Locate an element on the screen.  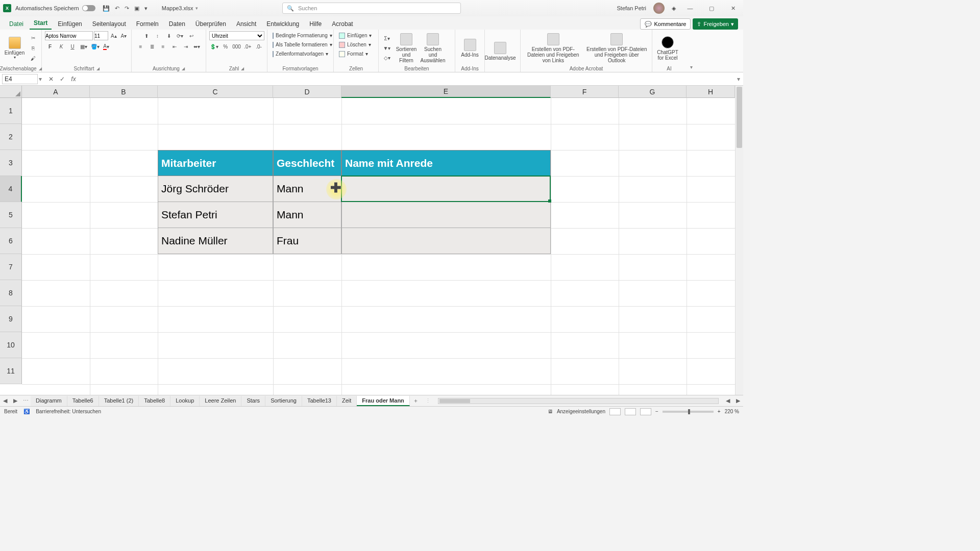
sheet-tab: Tabelle13 is located at coordinates (320, 401).